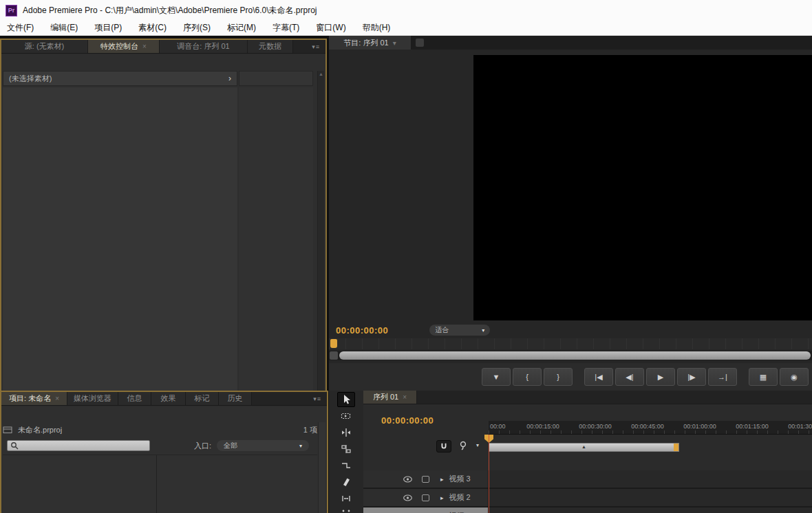  What do you see at coordinates (322, 468) in the screenshot?
I see `vertical-scrollbar` at bounding box center [322, 468].